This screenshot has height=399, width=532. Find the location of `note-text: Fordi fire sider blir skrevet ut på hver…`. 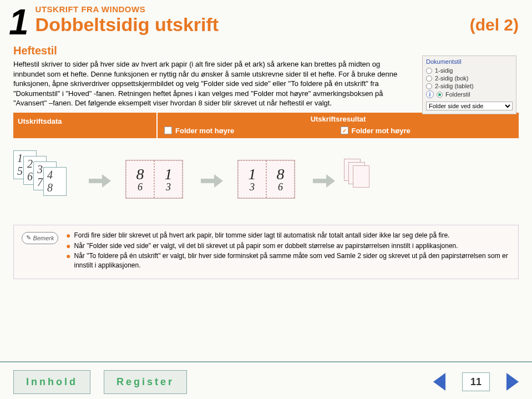

note-text: Fordi fire sider blir skrevet ut på hver… is located at coordinates (262, 235).